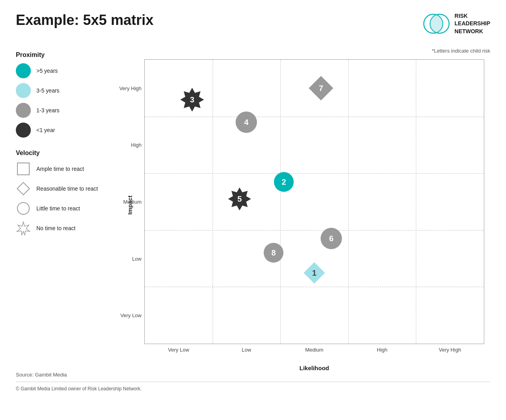 The height and width of the screenshot is (420, 506). I want to click on proximity-label-2: 1-3 years, so click(48, 110).